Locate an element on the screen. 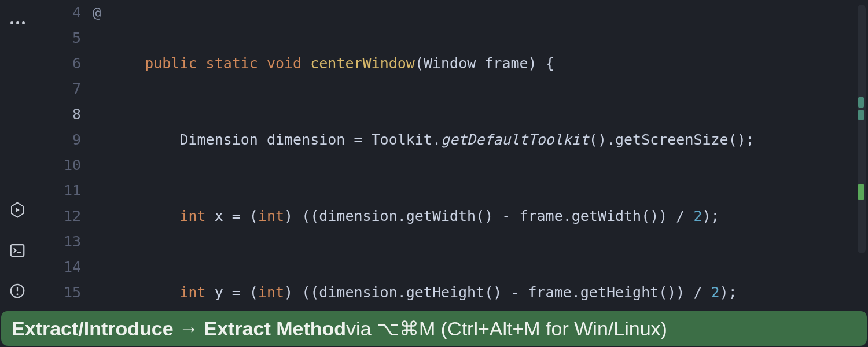 Image resolution: width=868 pixels, height=347 pixels. tip-action: Extract/Introduce → Extract Method is located at coordinates (179, 328).